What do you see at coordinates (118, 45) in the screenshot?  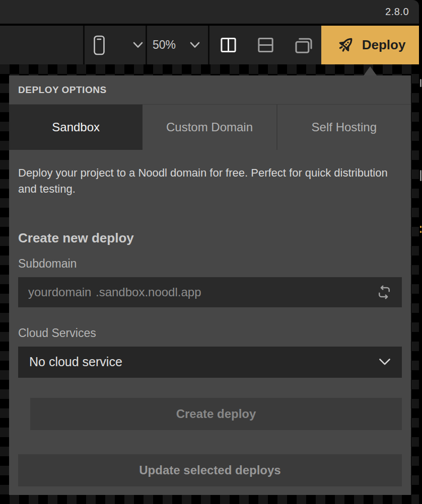 I see `device-preview-dropdown` at bounding box center [118, 45].